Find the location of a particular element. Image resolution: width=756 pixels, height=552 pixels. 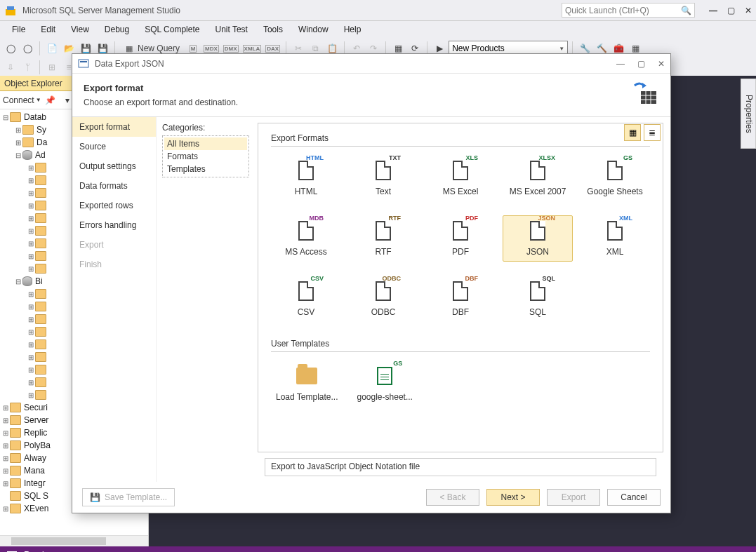

format-item-xls: XLSMS Excel is located at coordinates (460, 178).